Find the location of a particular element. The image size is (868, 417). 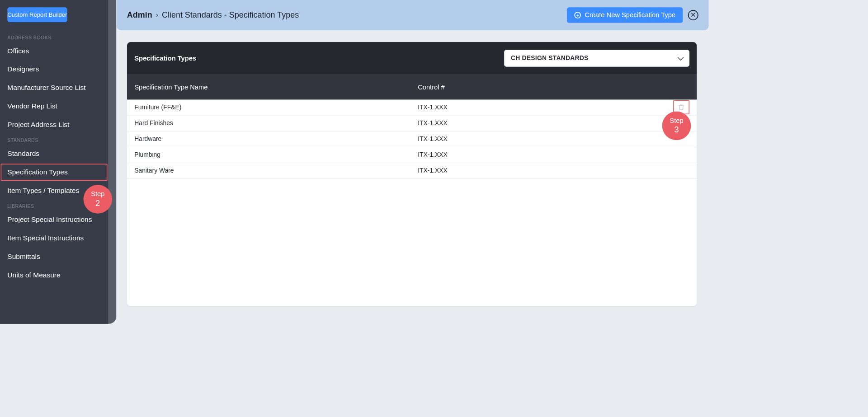

sidebar: Custom Report Builder ADDRESS BOOKS Offi… is located at coordinates (54, 162).